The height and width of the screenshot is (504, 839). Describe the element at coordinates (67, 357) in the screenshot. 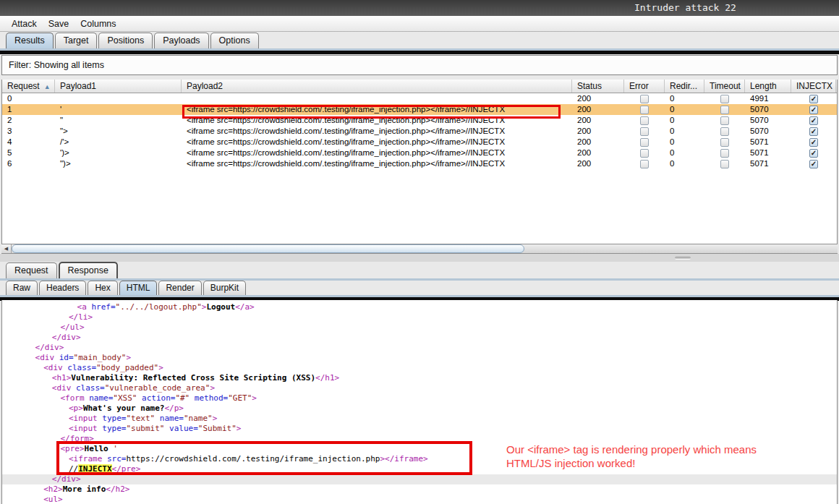

I see `code-segment: id=` at that location.